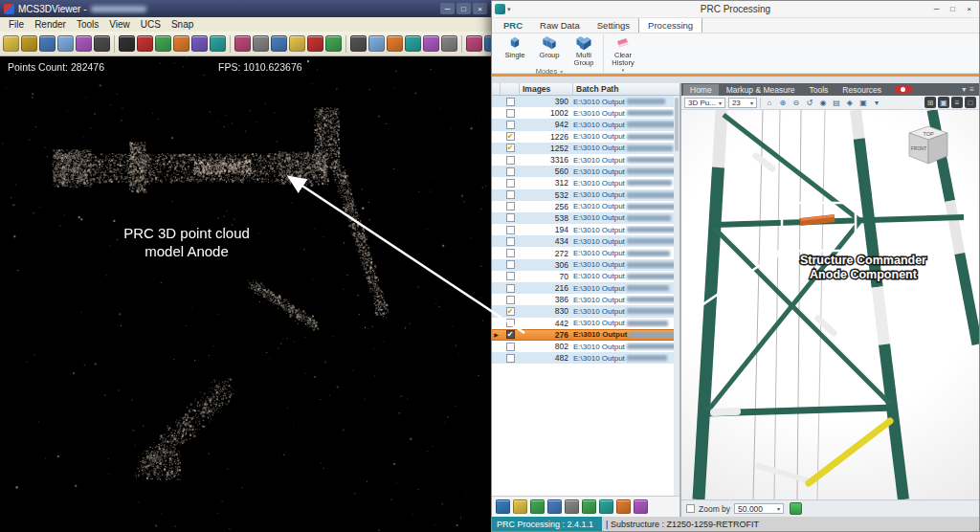 The height and width of the screenshot is (532, 980). Describe the element at coordinates (836, 102) in the screenshot. I see `layers-icon: ▤` at that location.